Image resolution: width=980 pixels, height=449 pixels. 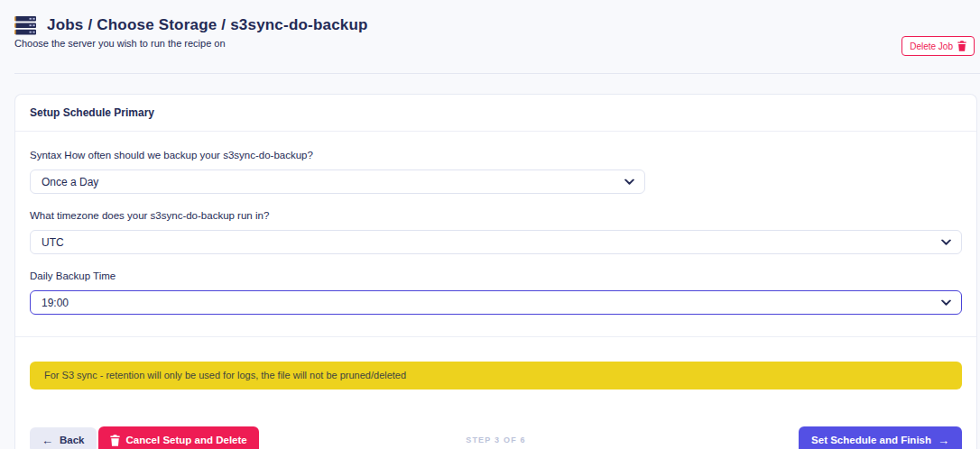 I want to click on finish-label: Set Schedule and Finish, so click(x=872, y=440).